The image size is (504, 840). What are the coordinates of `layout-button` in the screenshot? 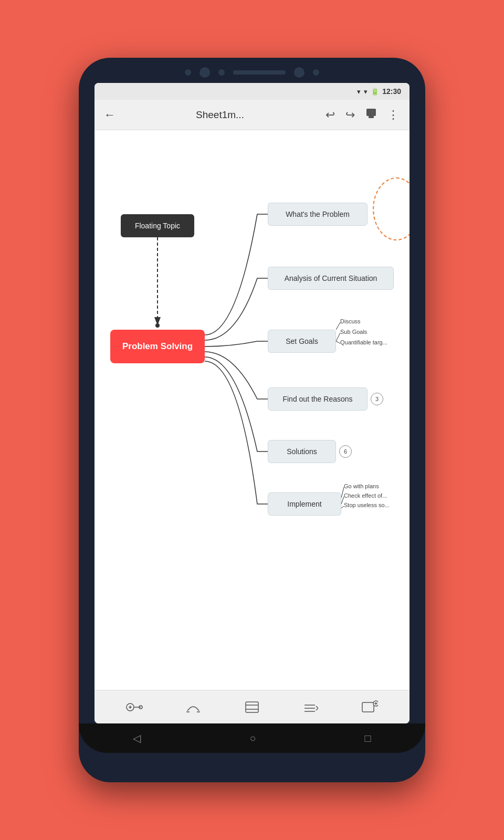 It's located at (252, 707).